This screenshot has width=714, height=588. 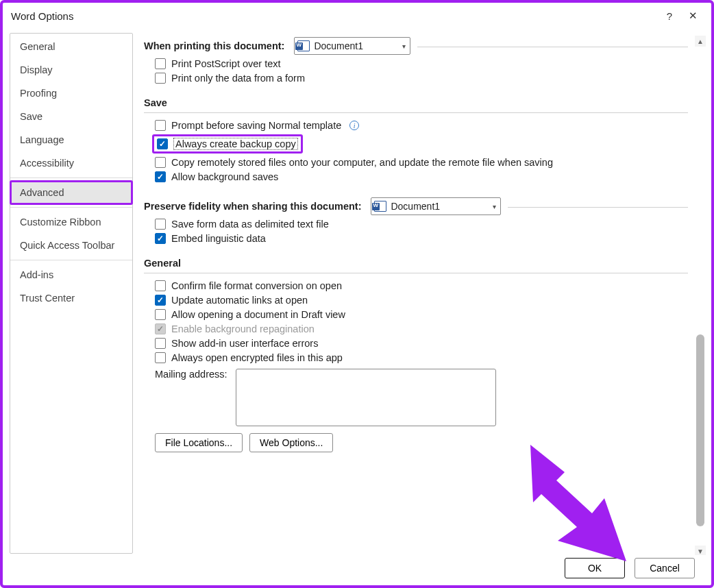 What do you see at coordinates (421, 300) in the screenshot?
I see `auto-links-checkbox-row: Update automatic links at open` at bounding box center [421, 300].